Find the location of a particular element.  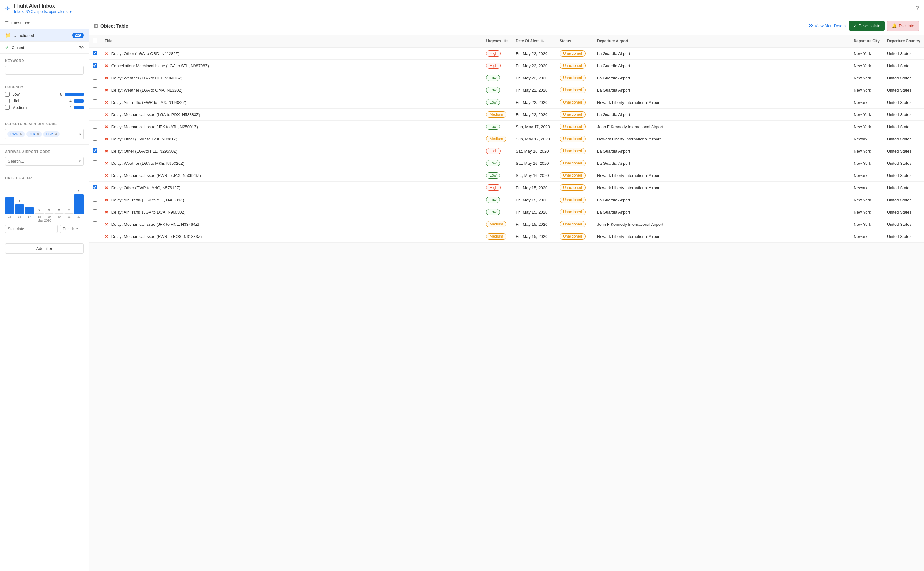

inbox-subtitle: Inbox: NYC airports, open alerts ▾ is located at coordinates (43, 11).